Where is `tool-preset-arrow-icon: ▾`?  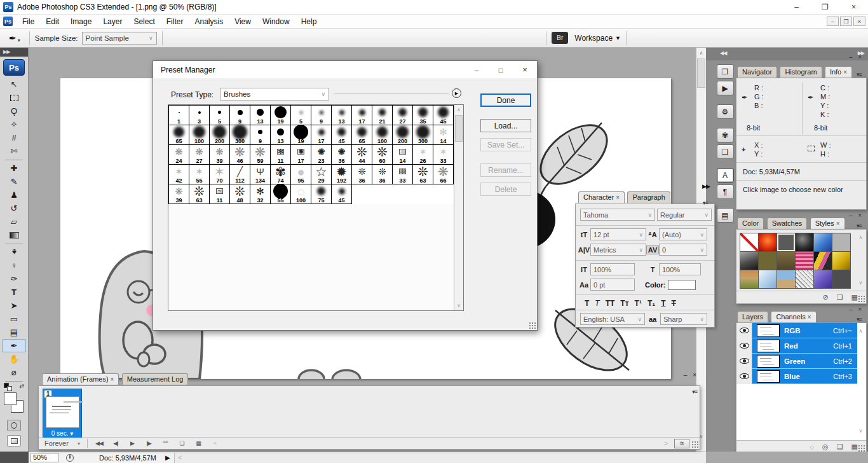
tool-preset-arrow-icon: ▾ is located at coordinates (19, 41).